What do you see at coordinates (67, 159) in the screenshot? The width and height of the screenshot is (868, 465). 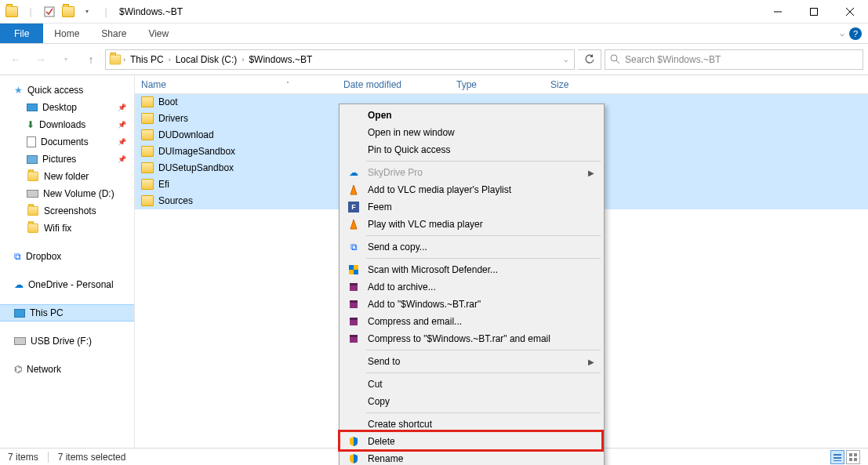 I see `sidebar-item-pictures: Pictures` at bounding box center [67, 159].